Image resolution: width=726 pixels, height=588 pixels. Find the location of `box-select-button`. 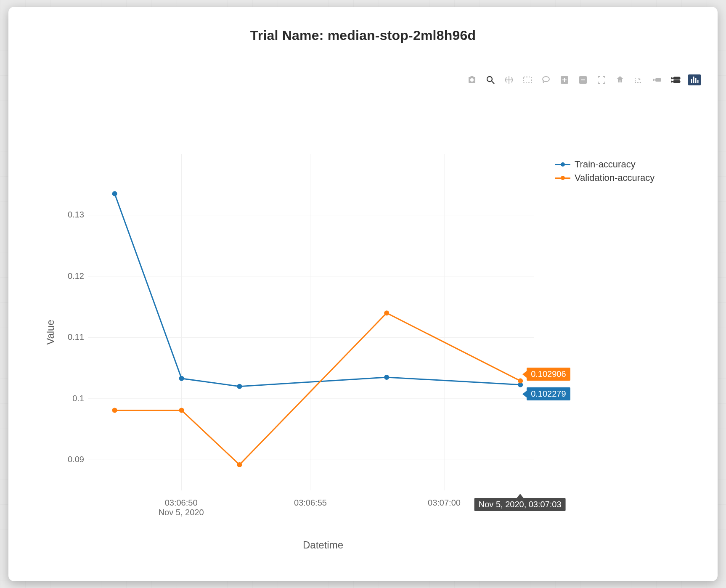

box-select-button is located at coordinates (527, 80).